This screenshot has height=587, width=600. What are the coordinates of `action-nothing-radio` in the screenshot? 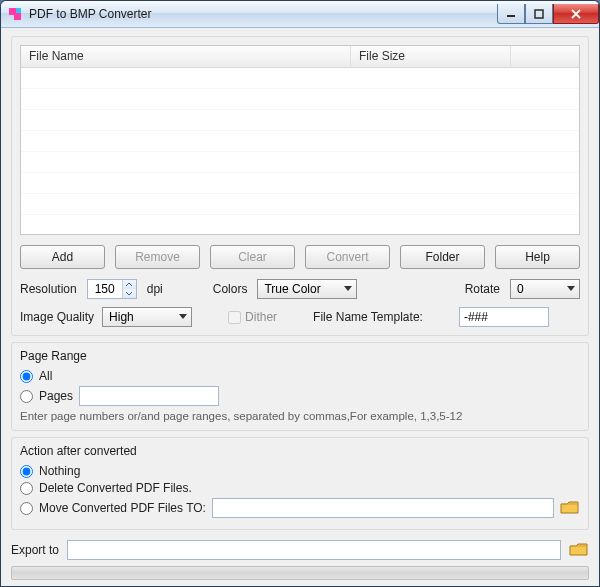 It's located at (26, 472).